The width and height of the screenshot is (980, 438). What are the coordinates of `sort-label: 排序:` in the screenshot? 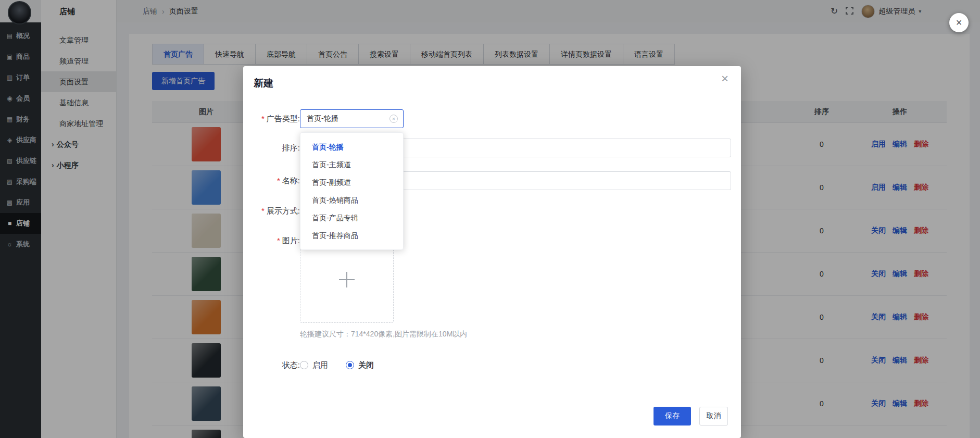 It's located at (272, 148).